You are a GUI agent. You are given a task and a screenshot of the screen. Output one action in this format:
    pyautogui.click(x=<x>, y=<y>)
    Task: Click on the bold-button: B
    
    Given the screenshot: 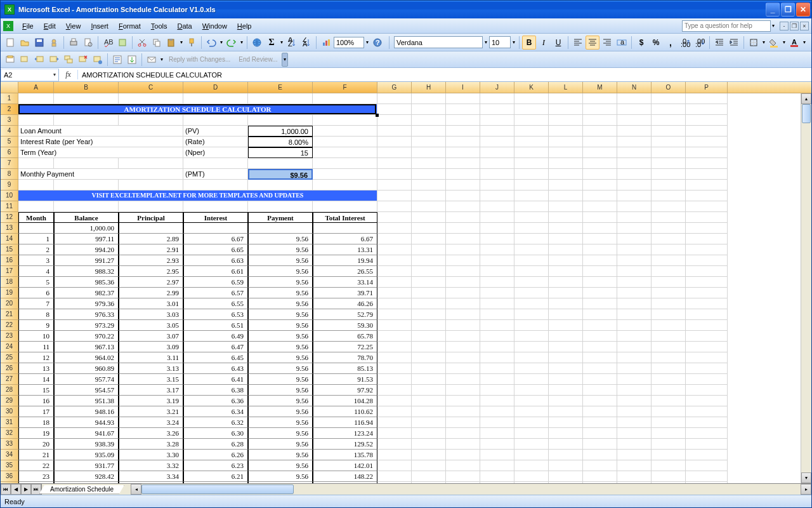 What is the action you would take?
    pyautogui.click(x=529, y=43)
    